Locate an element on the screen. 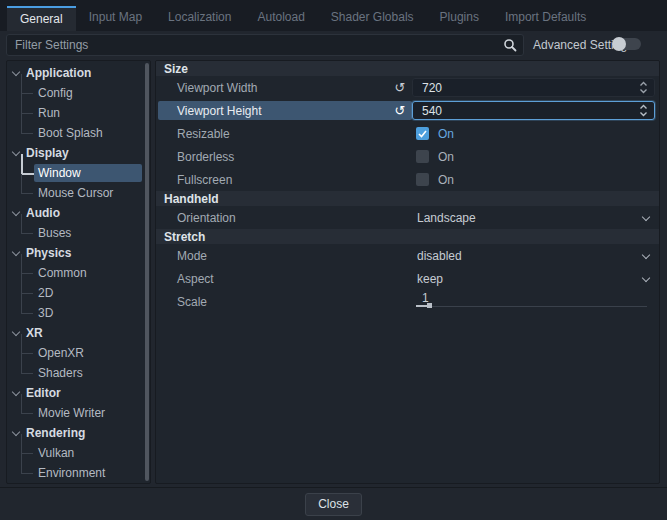 This screenshot has height=520, width=667. close-button: Close is located at coordinates (334, 504).